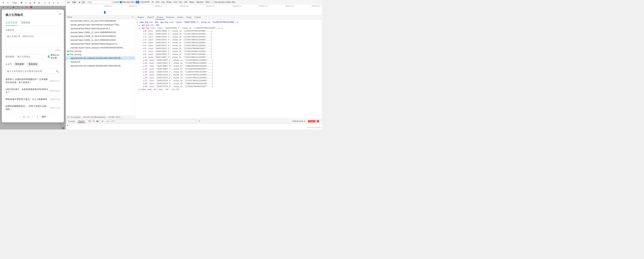 The height and width of the screenshot is (259, 644). Describe the element at coordinates (26, 23) in the screenshot. I see `tab-waibu: 外部内容` at that location.